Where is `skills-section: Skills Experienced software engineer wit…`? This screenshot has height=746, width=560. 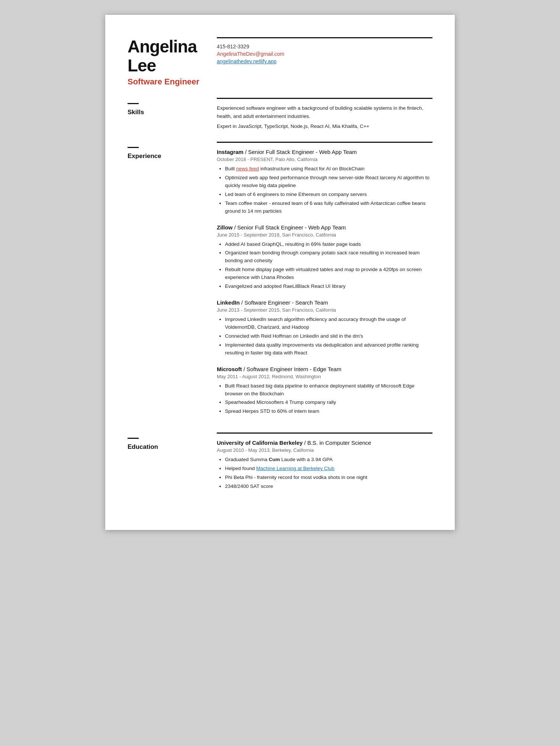 skills-section: Skills Experienced software engineer wit… is located at coordinates (280, 120).